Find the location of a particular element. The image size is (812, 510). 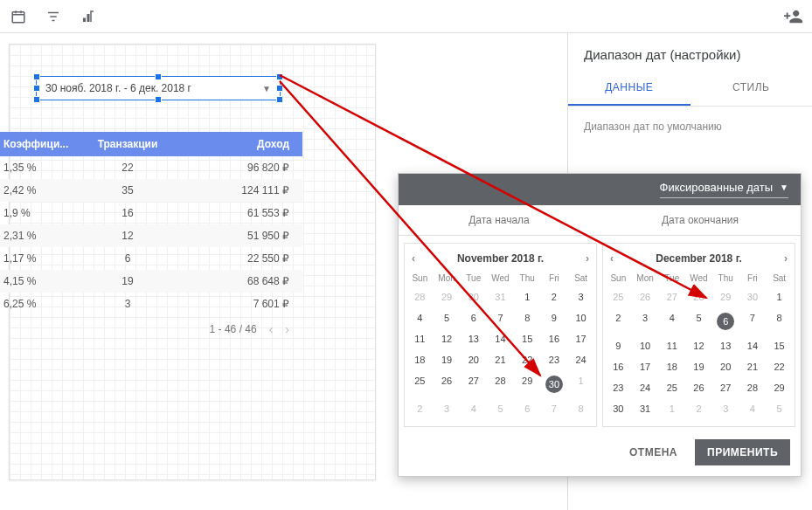

calendar-day: 22 is located at coordinates (780, 367).